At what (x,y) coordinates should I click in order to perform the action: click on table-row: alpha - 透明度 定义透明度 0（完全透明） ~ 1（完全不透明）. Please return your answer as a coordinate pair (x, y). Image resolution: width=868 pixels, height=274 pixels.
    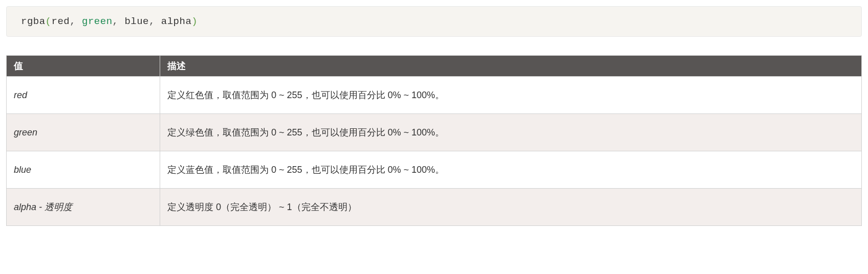
    Looking at the image, I should click on (434, 208).